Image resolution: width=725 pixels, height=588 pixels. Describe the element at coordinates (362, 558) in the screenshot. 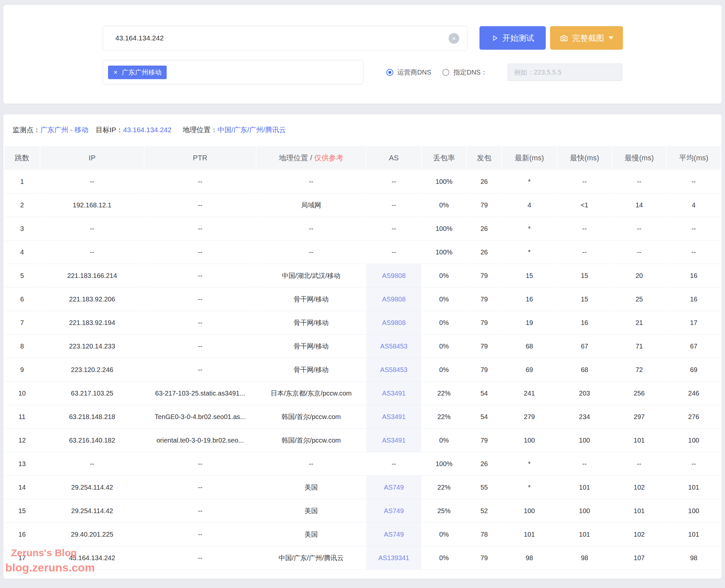

I see `table-row: 1743.164.134.242--中国/广东/广州/腾讯云AS1393410%…` at that location.